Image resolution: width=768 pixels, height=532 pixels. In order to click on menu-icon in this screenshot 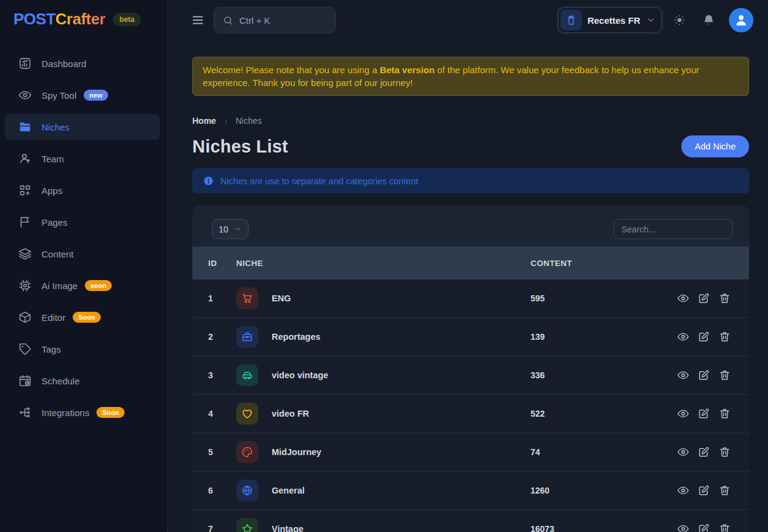, I will do `click(198, 20)`.